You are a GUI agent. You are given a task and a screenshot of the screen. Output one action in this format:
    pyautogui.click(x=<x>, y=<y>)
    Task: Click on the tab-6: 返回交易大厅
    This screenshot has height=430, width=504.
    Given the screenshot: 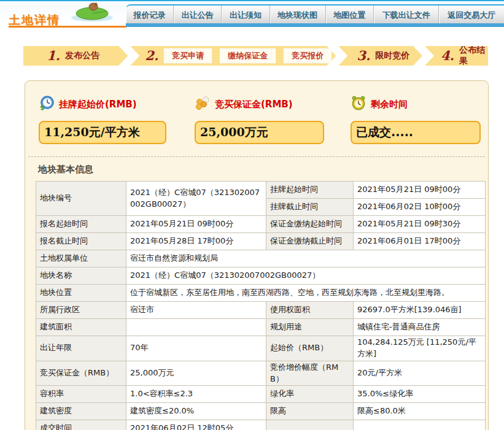 What is the action you would take?
    pyautogui.click(x=471, y=15)
    